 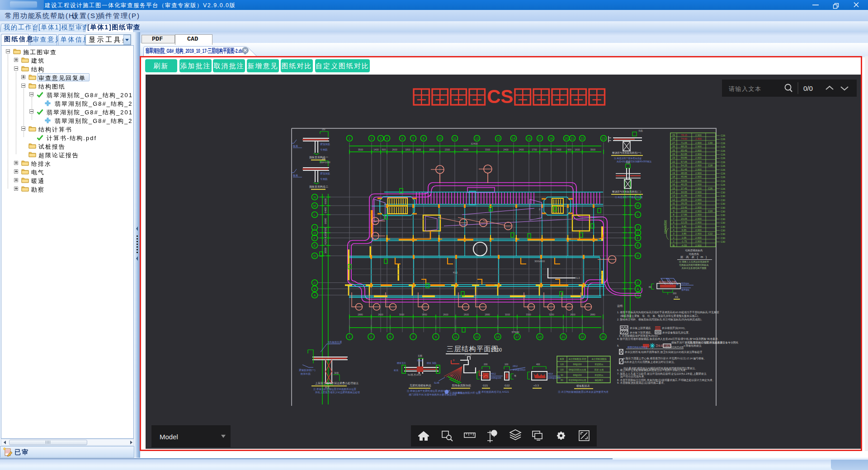 I want to click on svg-text: 51.45, so click(x=684, y=169).